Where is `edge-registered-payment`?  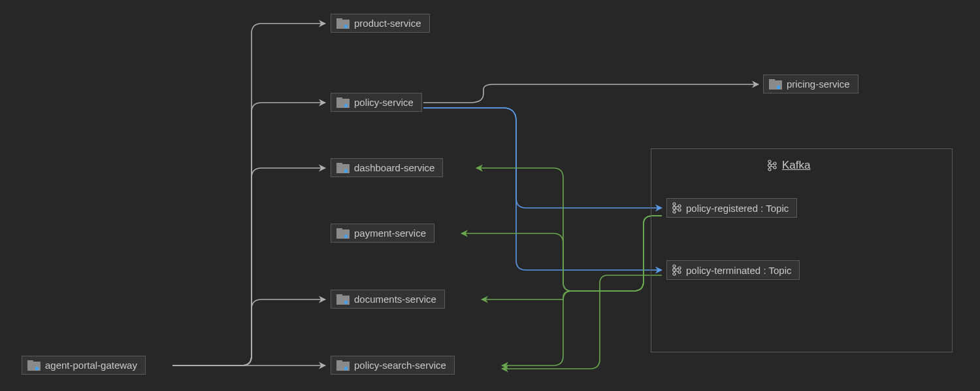 edge-registered-payment is located at coordinates (562, 254).